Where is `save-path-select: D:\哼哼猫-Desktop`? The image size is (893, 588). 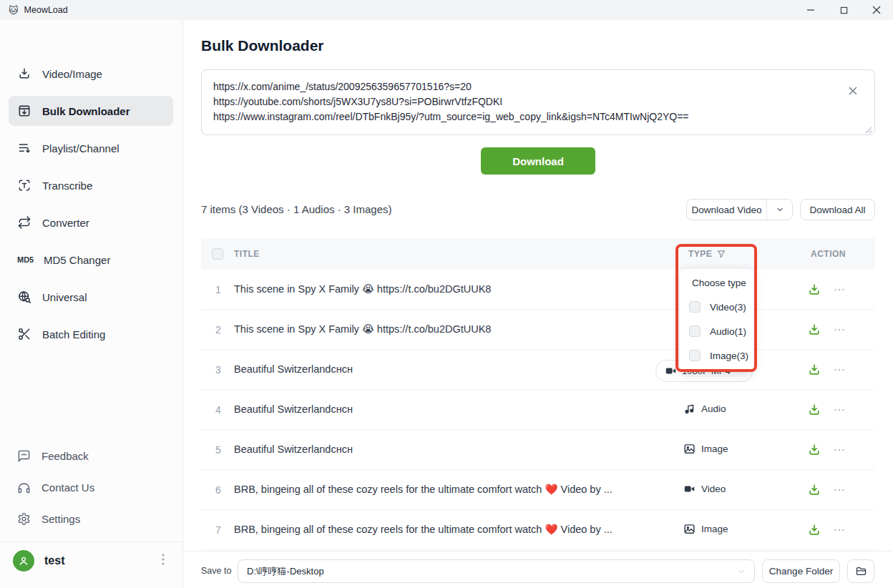 save-path-select: D:\哼哼猫-Desktop is located at coordinates (497, 571).